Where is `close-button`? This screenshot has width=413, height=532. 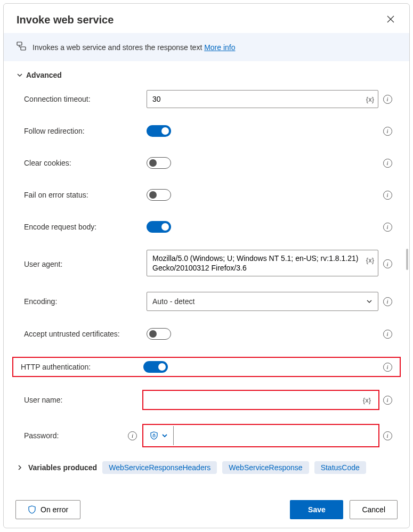 close-button is located at coordinates (391, 20).